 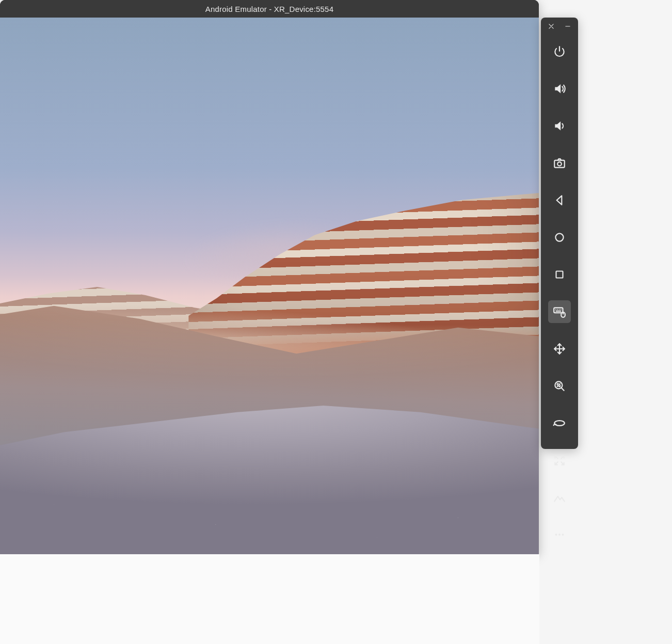 I want to click on back-button, so click(x=559, y=200).